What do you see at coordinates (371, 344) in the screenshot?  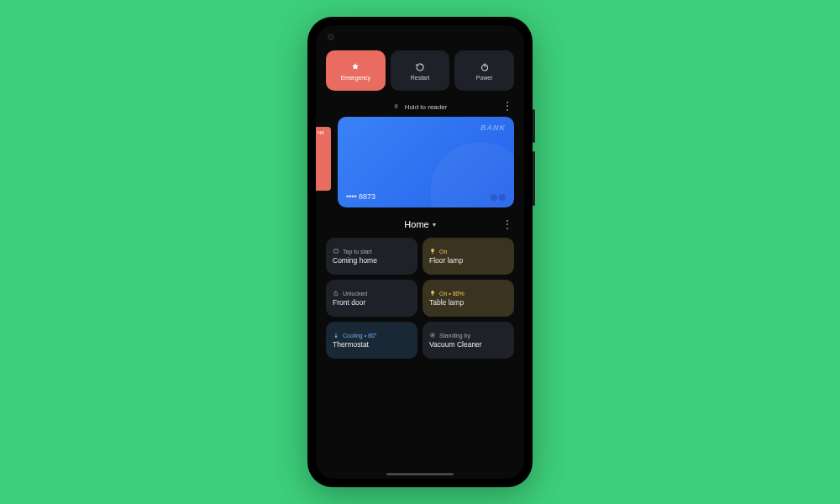 I see `tile-name: Thermostat` at bounding box center [371, 344].